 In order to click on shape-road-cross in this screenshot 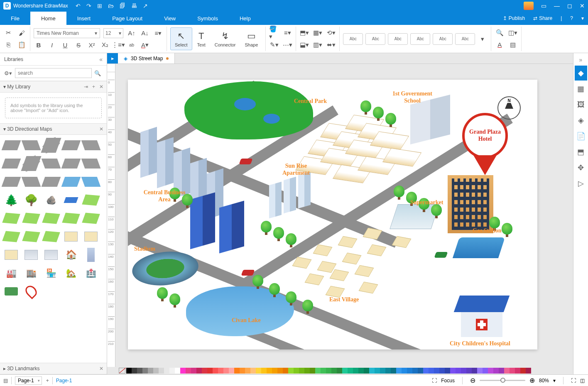, I will do `click(51, 145)`.